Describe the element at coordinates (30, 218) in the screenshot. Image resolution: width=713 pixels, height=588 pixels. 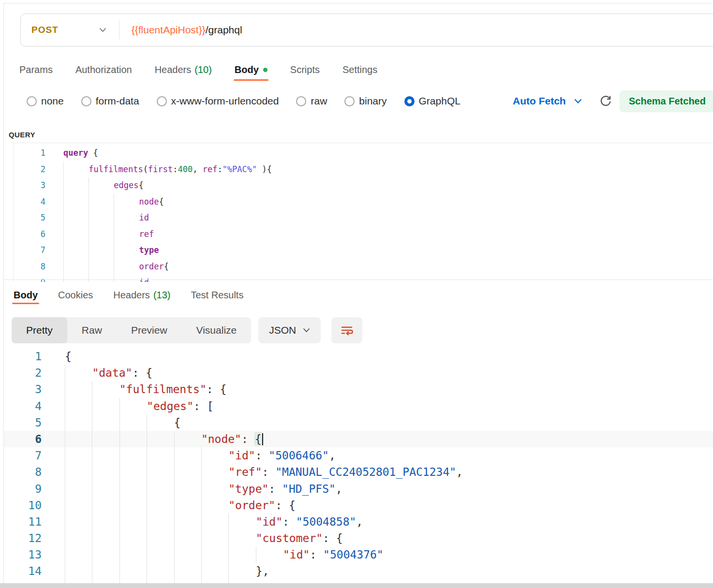
I see `line-number: 5` at that location.